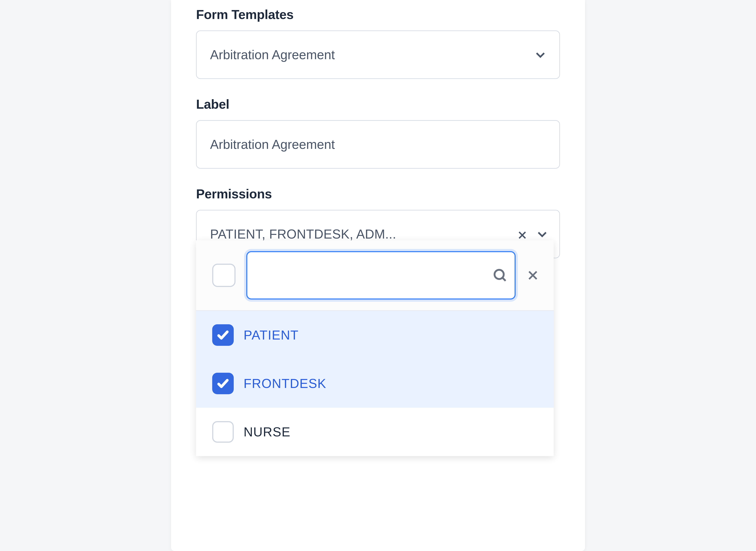  What do you see at coordinates (530, 234) in the screenshot?
I see `permissions-actions` at bounding box center [530, 234].